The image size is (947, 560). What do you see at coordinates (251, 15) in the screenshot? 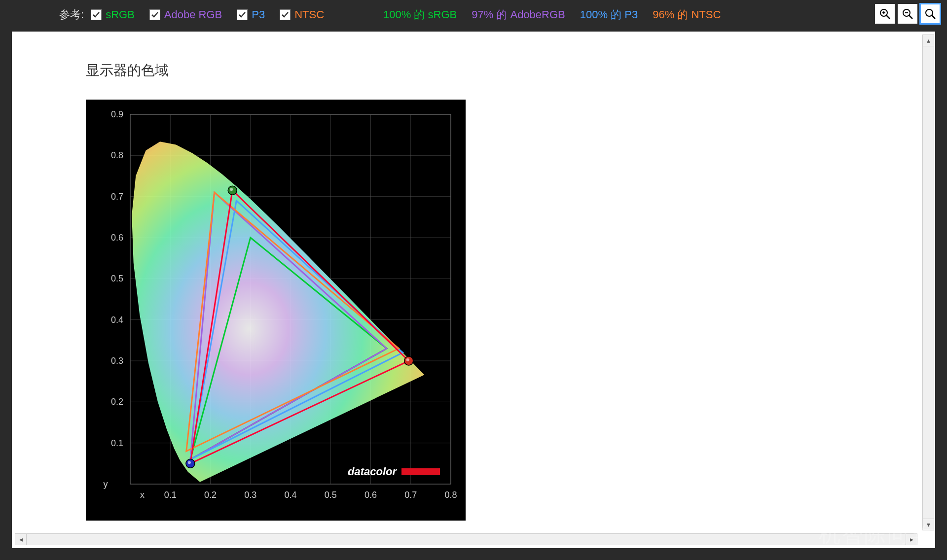
I see `checkbox-p3: P3` at bounding box center [251, 15].